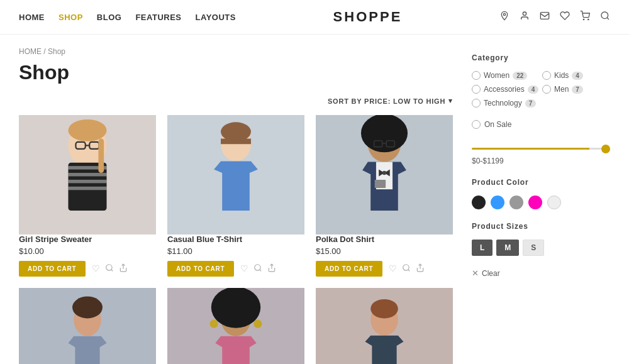  What do you see at coordinates (516, 202) in the screenshot?
I see `color-swatch-gray` at bounding box center [516, 202].